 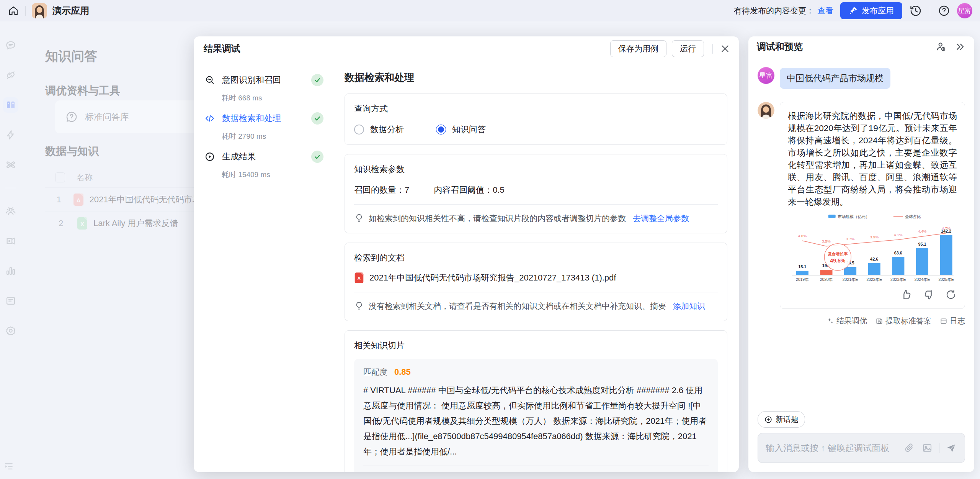 I want to click on adjust-global-params-link: 去调整全局参数, so click(x=661, y=218).